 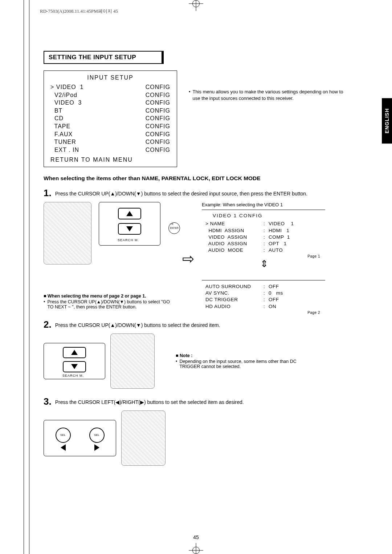 I want to click on crop-mark-top, so click(x=196, y=5).